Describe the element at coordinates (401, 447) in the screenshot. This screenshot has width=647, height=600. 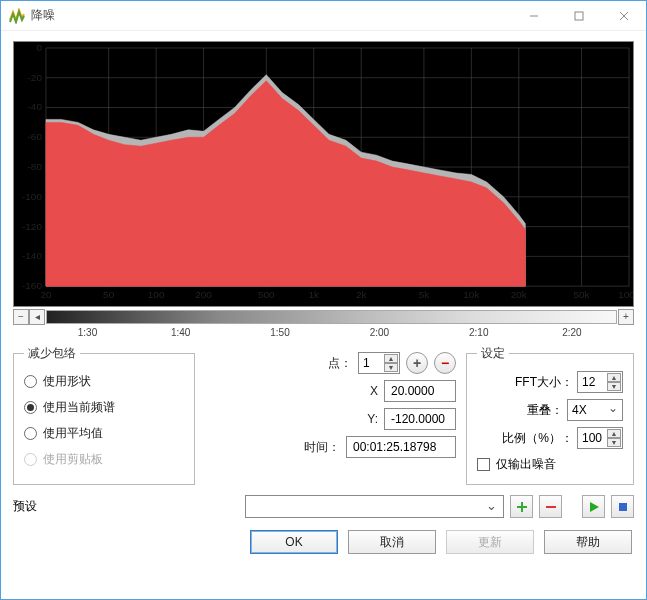
I see `time-input` at that location.